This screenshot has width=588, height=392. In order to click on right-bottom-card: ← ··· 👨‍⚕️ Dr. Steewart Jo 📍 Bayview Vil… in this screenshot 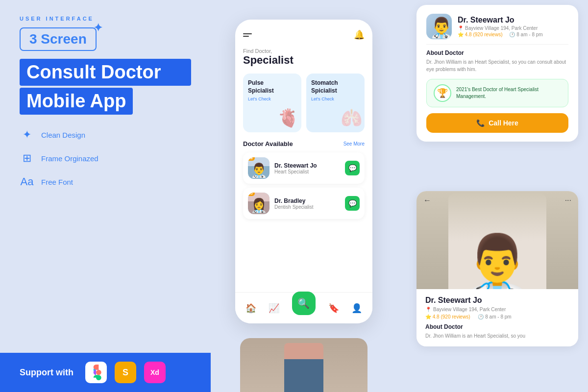, I will do `click(497, 269)`.